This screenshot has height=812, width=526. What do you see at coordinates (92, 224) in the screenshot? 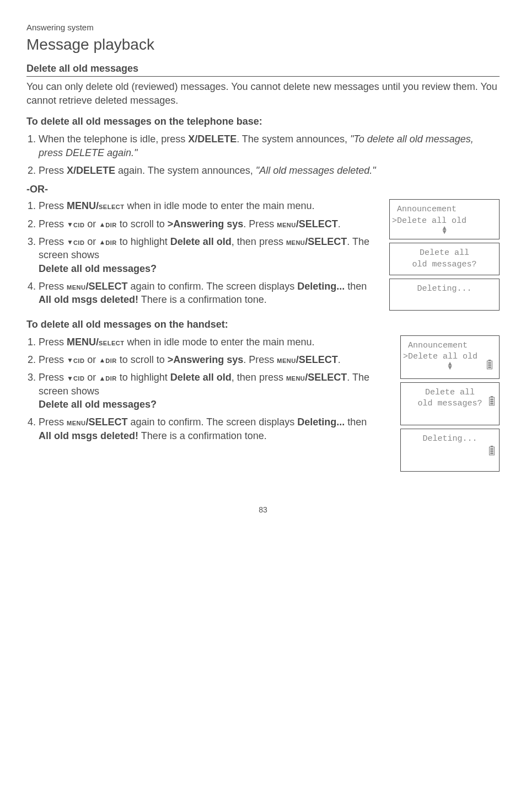
I see `text: or` at bounding box center [92, 224].